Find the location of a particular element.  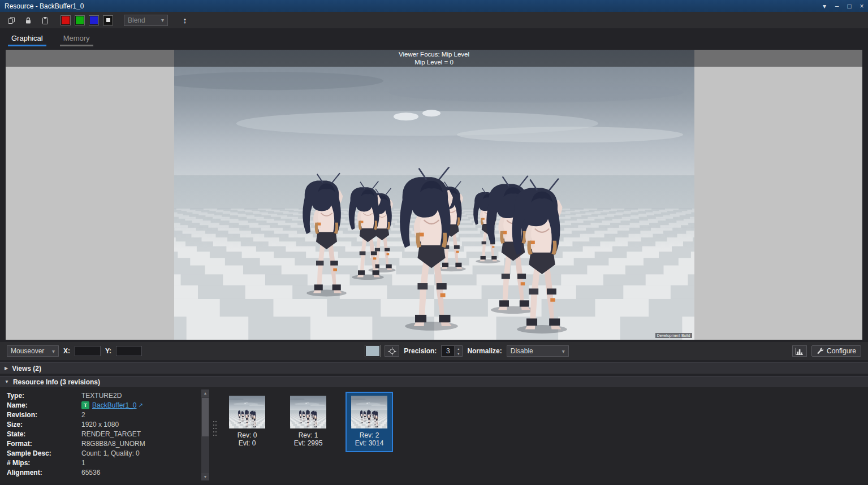

collapsed-arrow-icon: ▶ is located at coordinates (6, 369).